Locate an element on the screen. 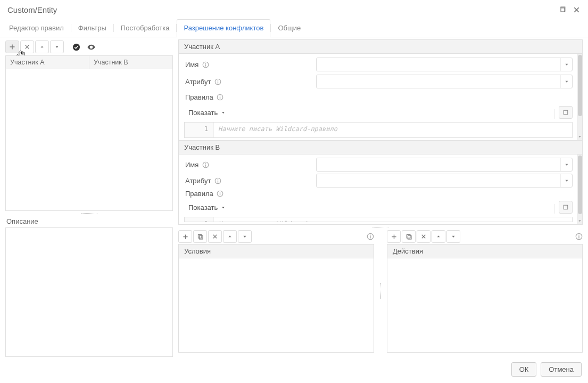 This screenshot has width=588, height=383. pb-attr-select is located at coordinates (444, 181).